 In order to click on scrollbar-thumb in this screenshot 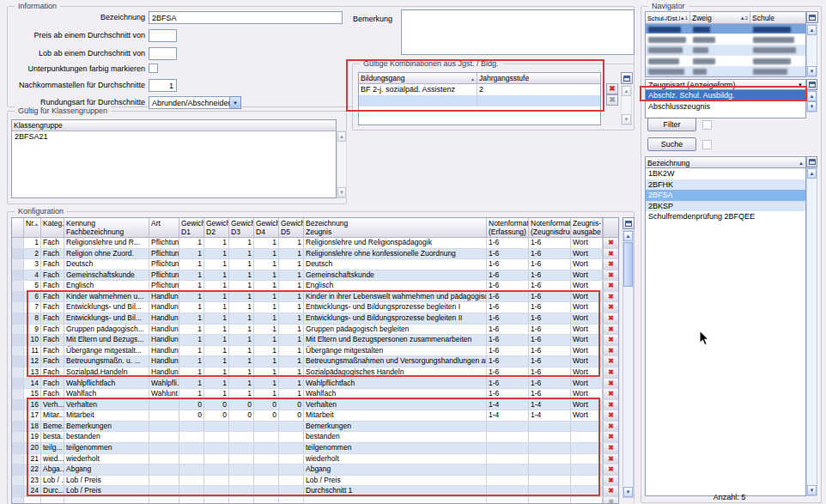, I will do `click(629, 264)`.